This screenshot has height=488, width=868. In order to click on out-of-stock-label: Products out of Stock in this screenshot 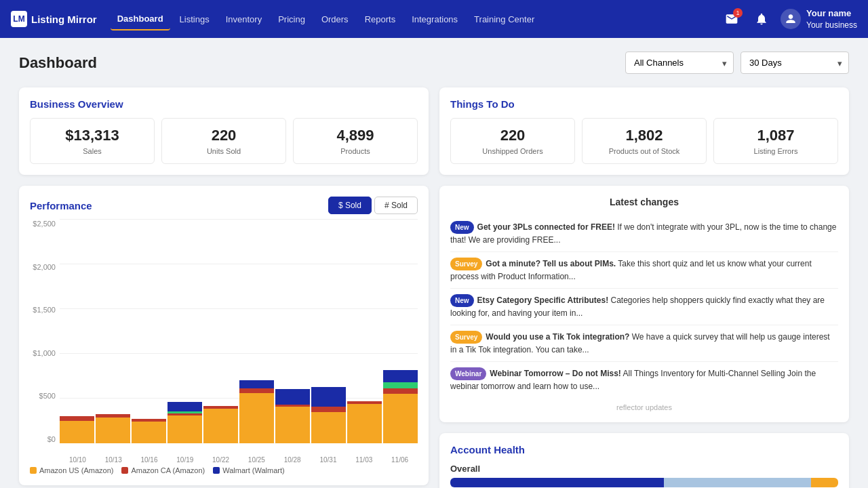, I will do `click(644, 151)`.